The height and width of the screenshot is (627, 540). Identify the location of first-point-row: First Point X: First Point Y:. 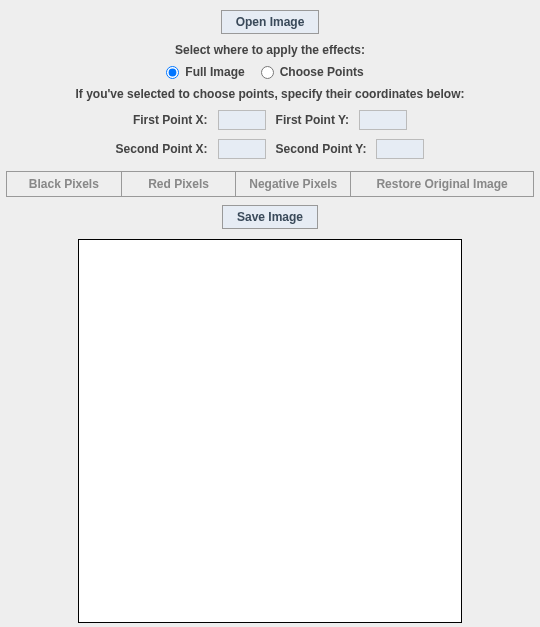
(270, 120).